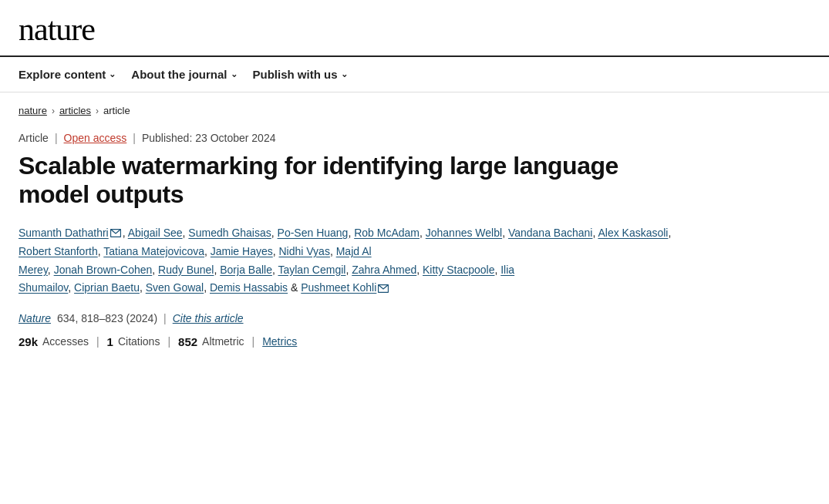 The height and width of the screenshot is (504, 829). I want to click on author-robert: Robert Stanforth, so click(59, 251).